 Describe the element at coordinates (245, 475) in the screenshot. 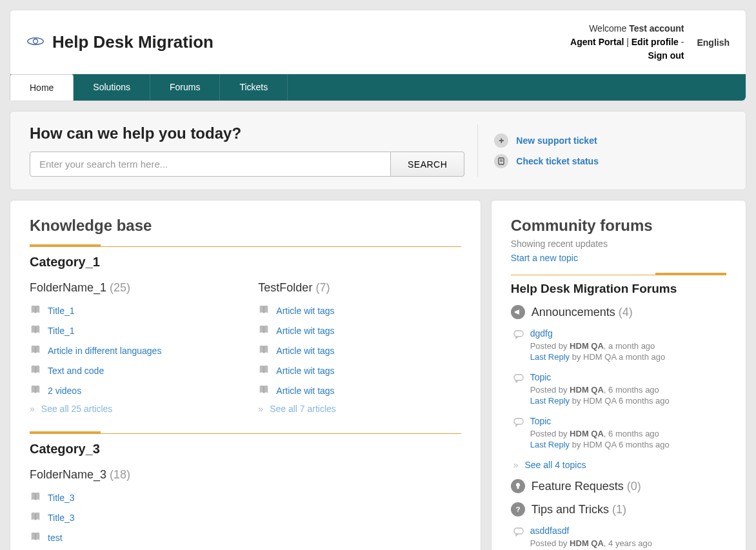

I see `folder-name: FolderName_3 (18)` at that location.